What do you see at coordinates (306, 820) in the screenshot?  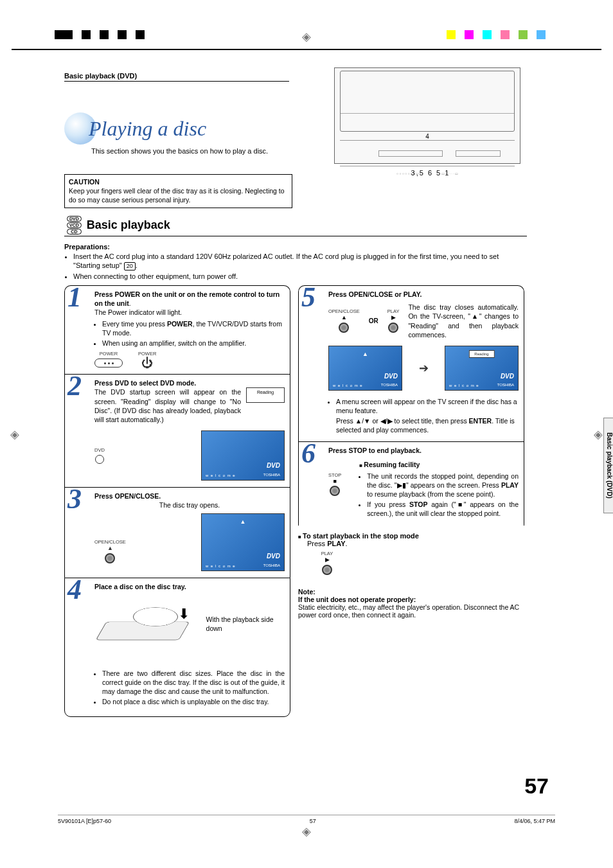 I see `print-footer: 5V90101A [E]p57-60 57 8/4/06, 5:47 PM` at bounding box center [306, 820].